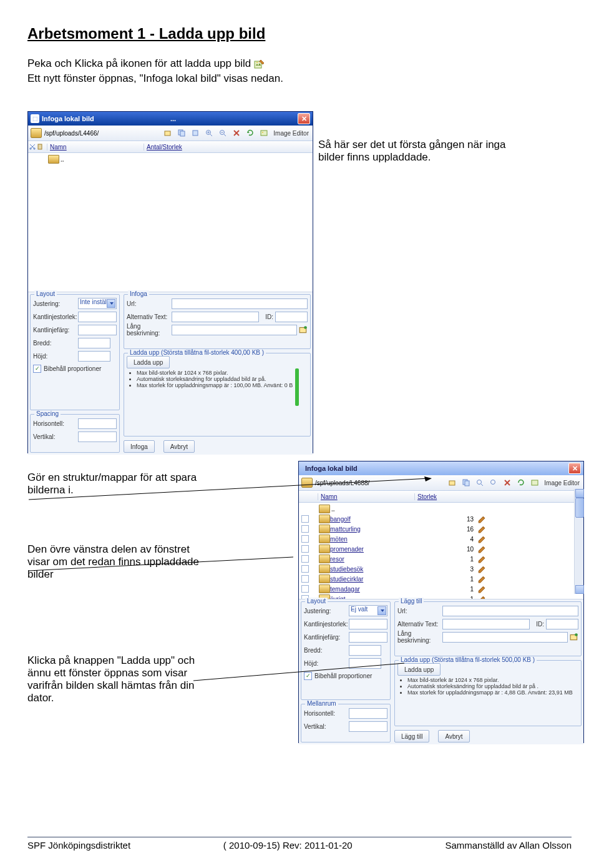  Describe the element at coordinates (217, 322) in the screenshot. I see `panel-infoga: Infoga Url: Alternativ Text:ID: Lång bes…` at that location.